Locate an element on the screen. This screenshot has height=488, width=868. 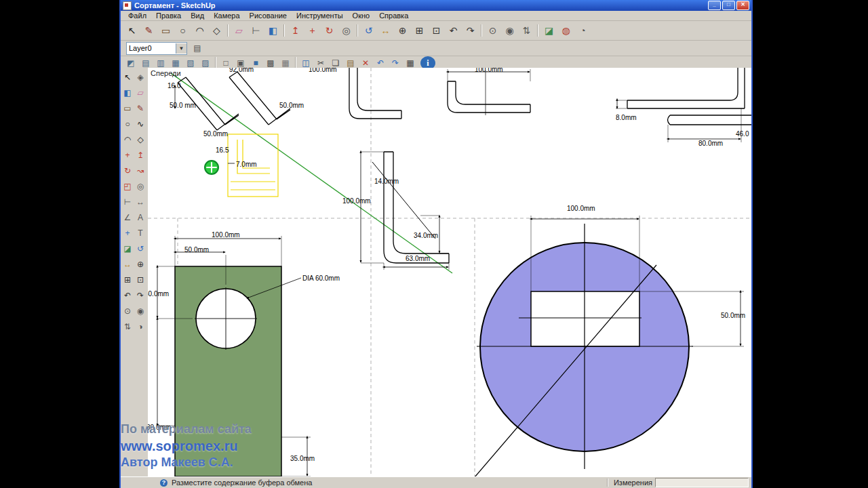
angle-profile-b is located at coordinates (489, 93).